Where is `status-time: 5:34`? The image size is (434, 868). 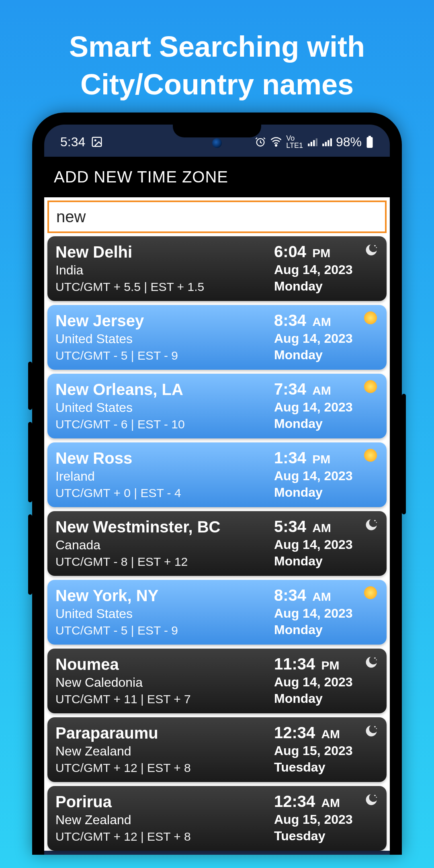 status-time: 5:34 is located at coordinates (73, 142).